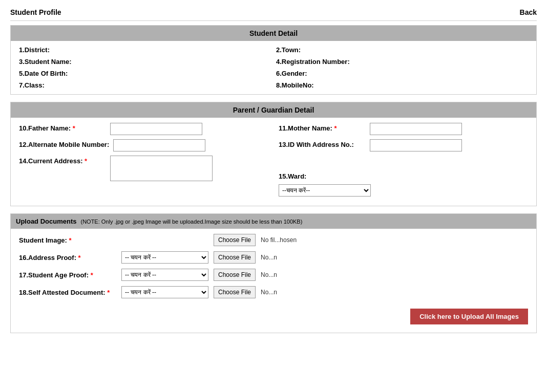 This screenshot has width=547, height=392. I want to click on address-proof-label: 16.Address Proof: *, so click(68, 258).